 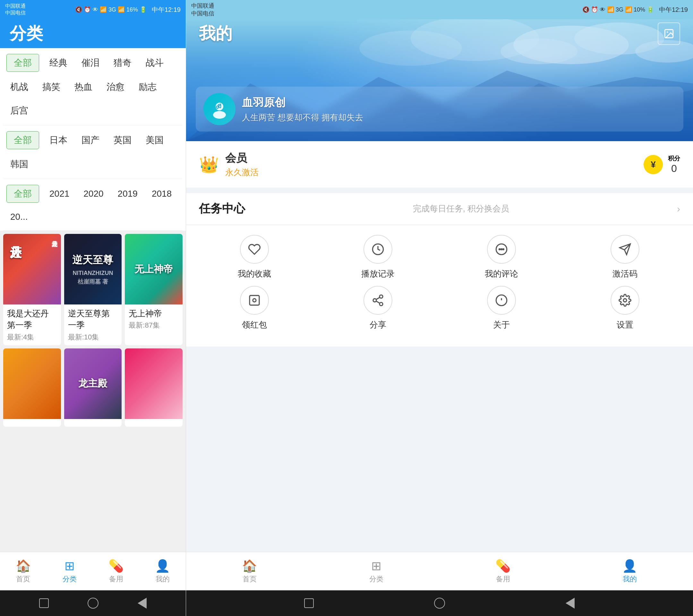 I want to click on func-settings: 设置, so click(x=625, y=308).